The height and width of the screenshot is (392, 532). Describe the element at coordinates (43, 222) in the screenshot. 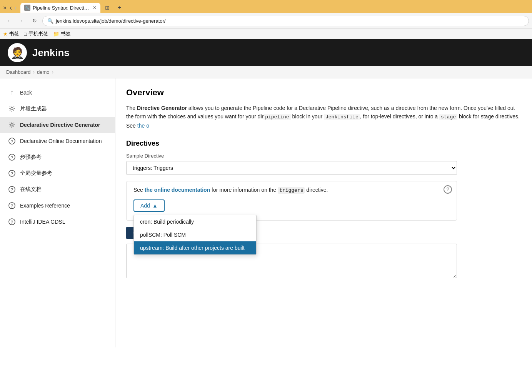

I see `sidebar-item-intellij-label: IntelliJ IDEA GDSL` at that location.